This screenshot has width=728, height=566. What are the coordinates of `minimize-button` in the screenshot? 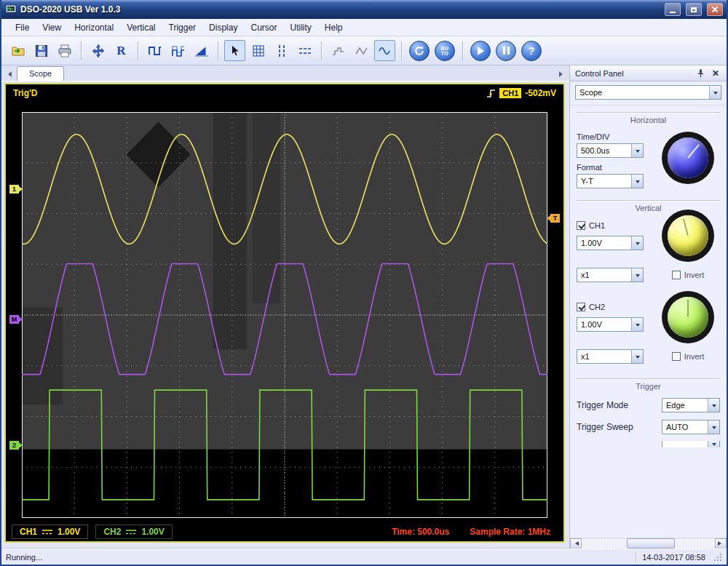 It's located at (673, 9).